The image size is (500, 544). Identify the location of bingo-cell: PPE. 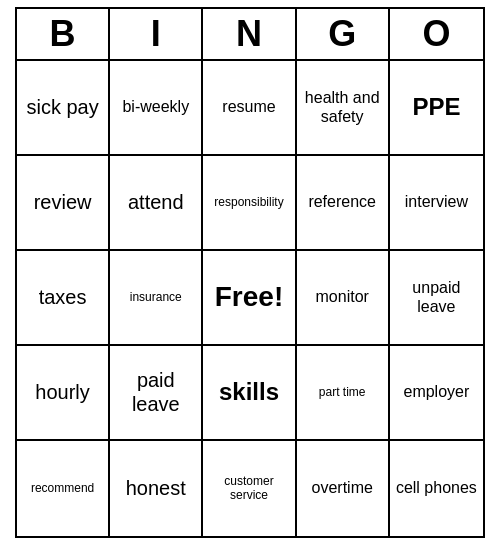
(436, 108).